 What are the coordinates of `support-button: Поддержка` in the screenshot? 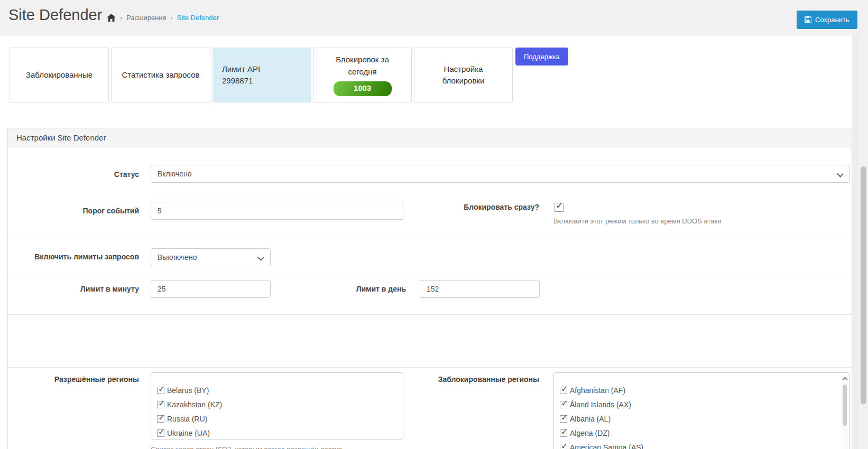 It's located at (542, 57).